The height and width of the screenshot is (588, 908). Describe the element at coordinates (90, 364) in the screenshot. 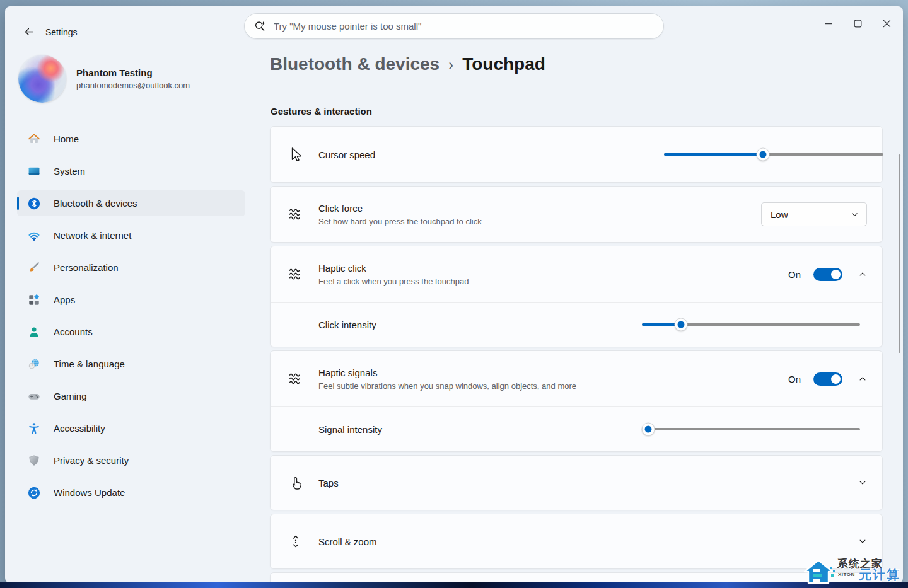

I see `sidebar-item-label: Time & language` at that location.